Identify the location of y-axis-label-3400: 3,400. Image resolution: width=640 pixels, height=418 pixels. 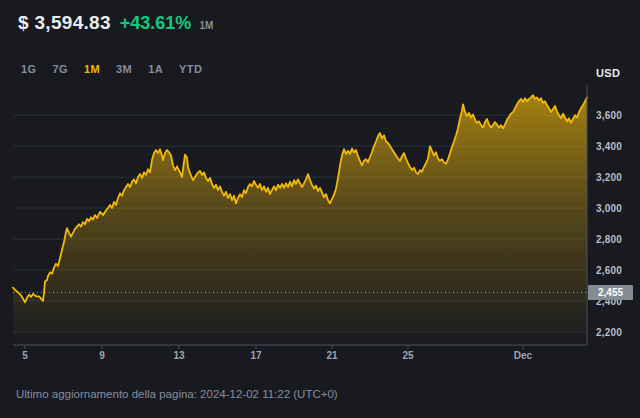
(609, 146).